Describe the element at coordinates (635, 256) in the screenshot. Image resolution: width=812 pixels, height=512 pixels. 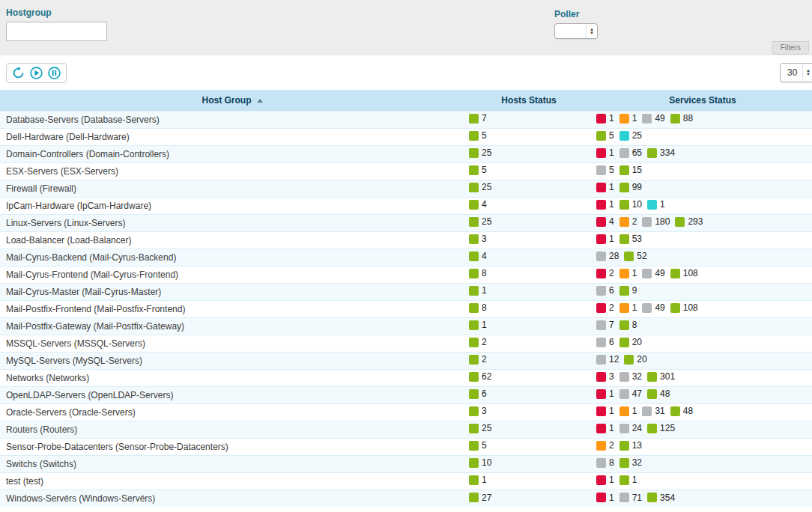
I see `status-badge-ok: 52` at that location.